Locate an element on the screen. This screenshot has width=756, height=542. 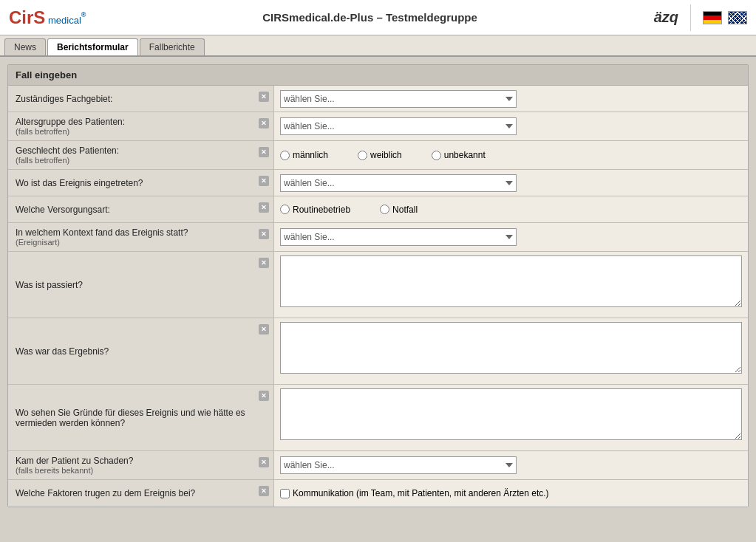
input-ereignis-ort: wählen Sie... is located at coordinates (511, 183).